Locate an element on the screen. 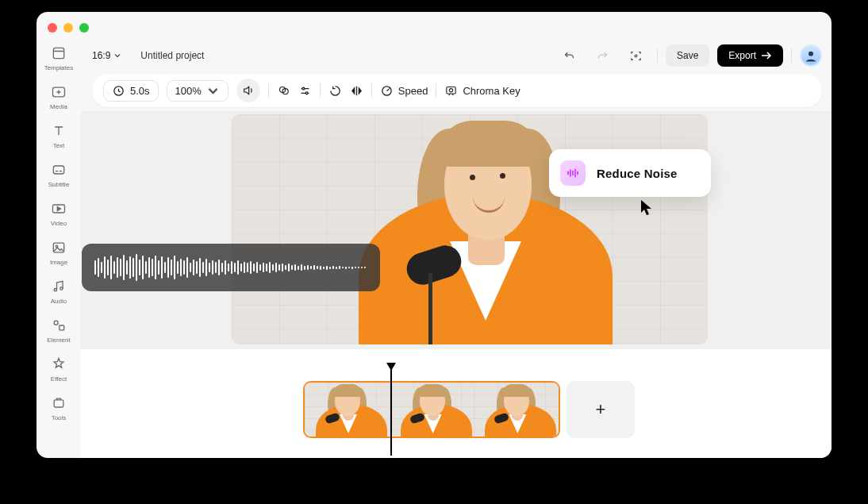 The height and width of the screenshot is (504, 868). speedometer-icon is located at coordinates (387, 90).